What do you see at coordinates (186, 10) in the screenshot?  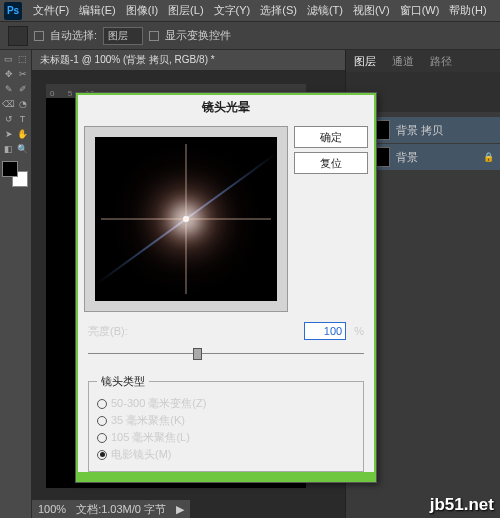 I see `menu-layer: 图层(L)` at bounding box center [186, 10].